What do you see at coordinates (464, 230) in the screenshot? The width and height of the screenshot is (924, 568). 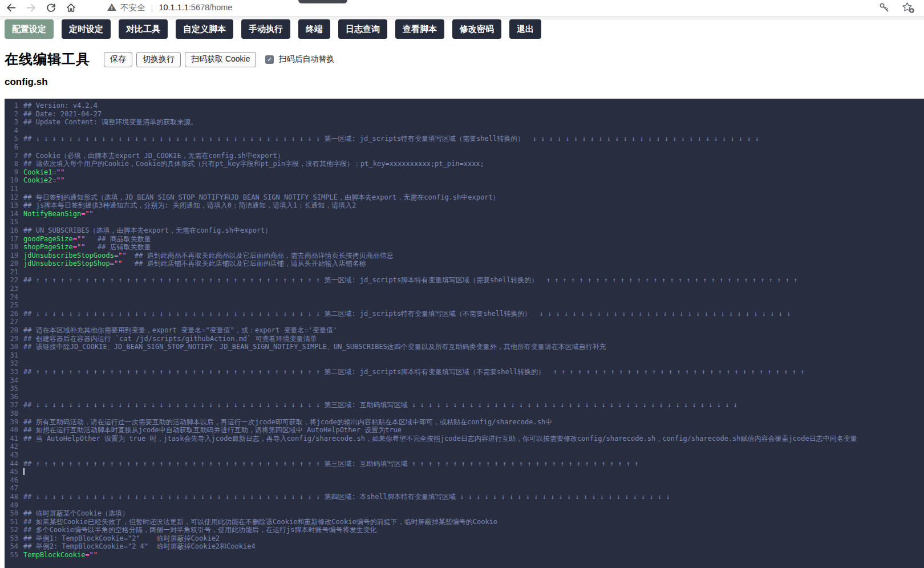 I see `code-line: 16## UN_SUBSCRIBES（选填，由脚本去export，无需在conf…` at bounding box center [464, 230].